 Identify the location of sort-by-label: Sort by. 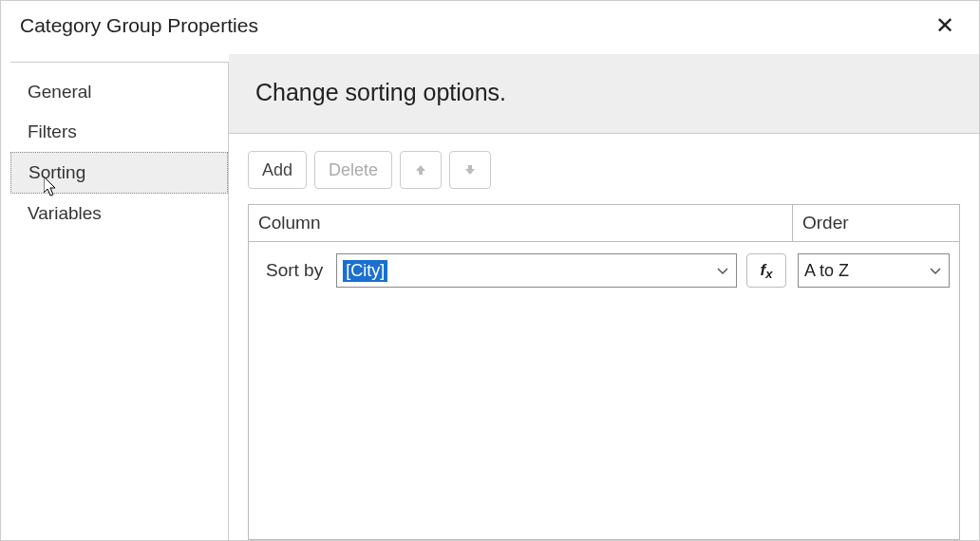
(294, 270).